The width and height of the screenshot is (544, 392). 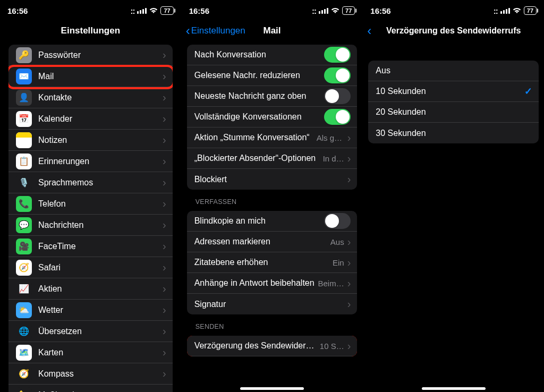 What do you see at coordinates (90, 204) in the screenshot?
I see `settings-row-phone: 📞Telefon›` at bounding box center [90, 204].